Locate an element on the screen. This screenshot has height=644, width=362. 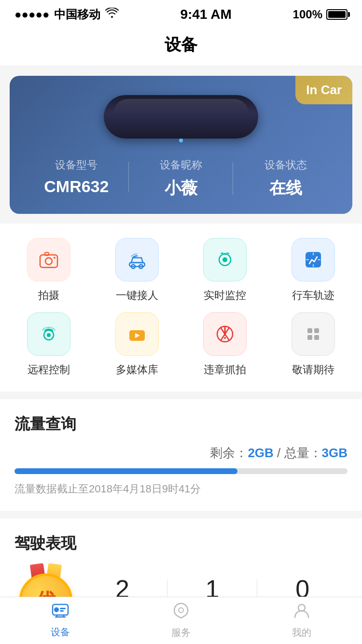
feature-item-violation: 违章抓拍 is located at coordinates (225, 345).